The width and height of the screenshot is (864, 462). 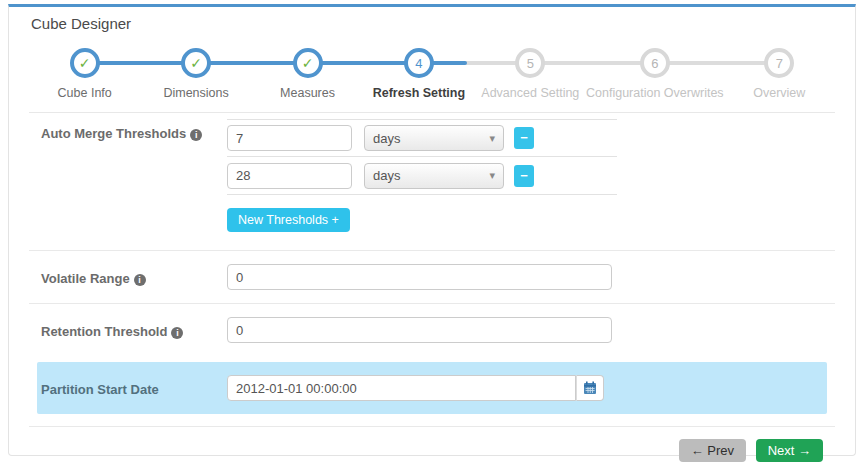 I want to click on step-label: Measures, so click(x=308, y=93).